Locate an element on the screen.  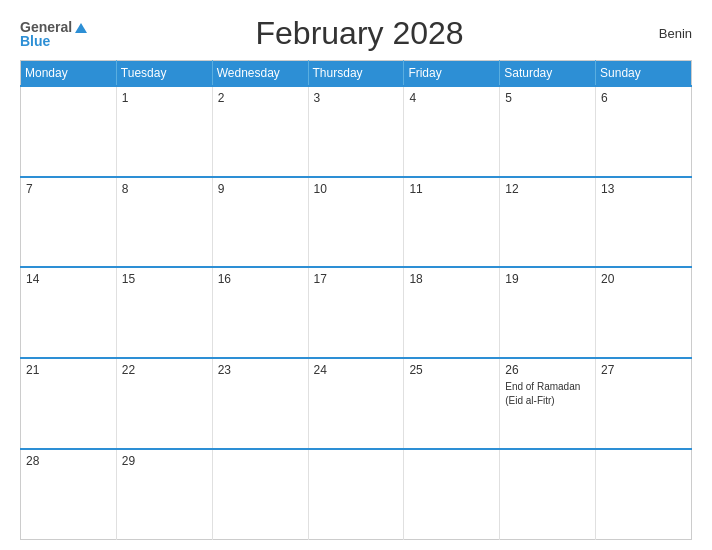
col-monday: Monday is located at coordinates (69, 74).